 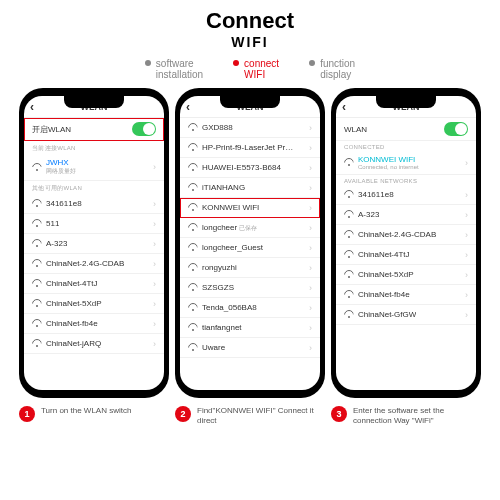 I want to click on tab-function-display: functiondisplay, so click(x=332, y=69).